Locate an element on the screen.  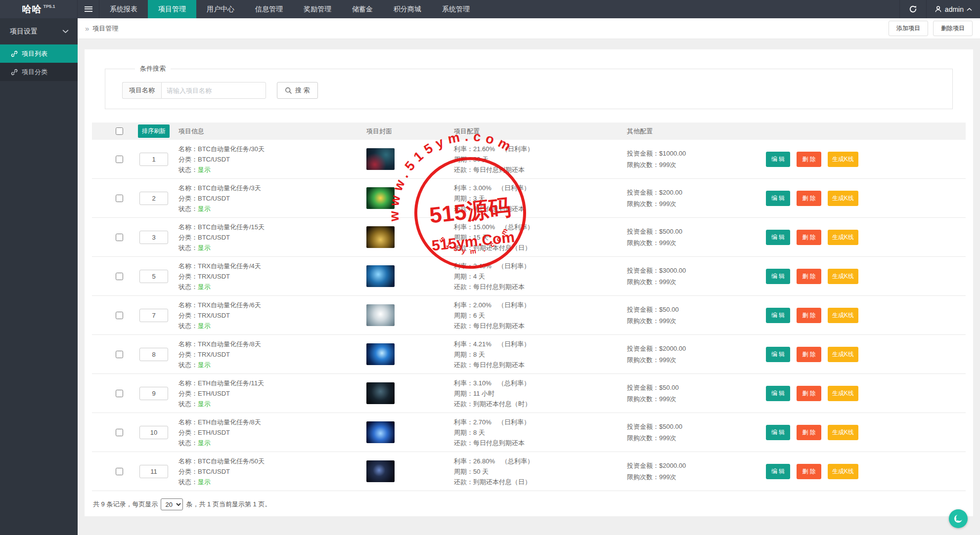
project-repay: 到期还本付息（日） is located at coordinates (502, 248).